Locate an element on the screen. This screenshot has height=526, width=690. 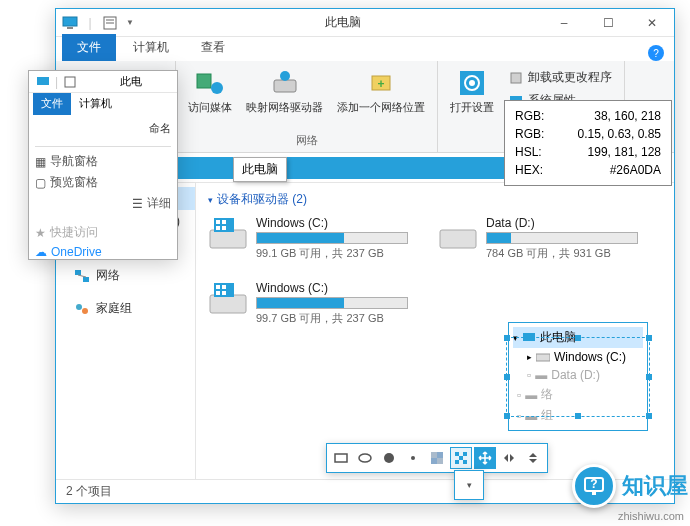
item-count: 2 个项目 is located at coordinates (89, 492).